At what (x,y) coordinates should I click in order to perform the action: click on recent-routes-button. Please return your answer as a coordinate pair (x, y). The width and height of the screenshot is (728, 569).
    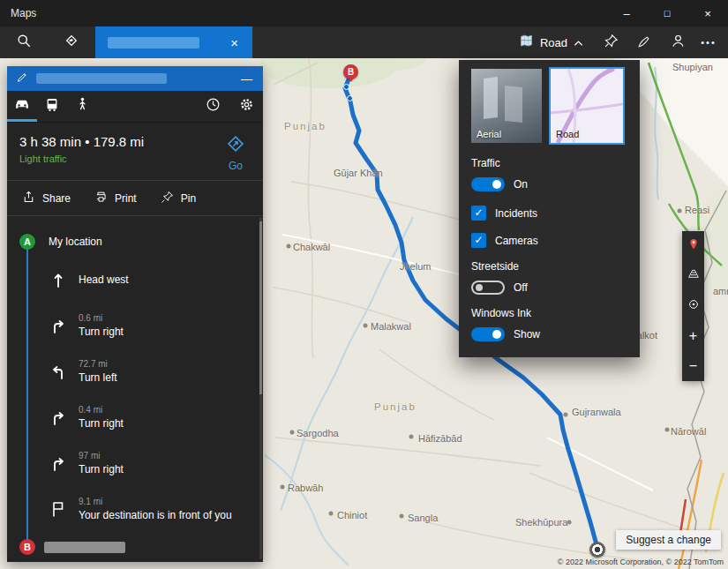
    Looking at the image, I should click on (213, 106).